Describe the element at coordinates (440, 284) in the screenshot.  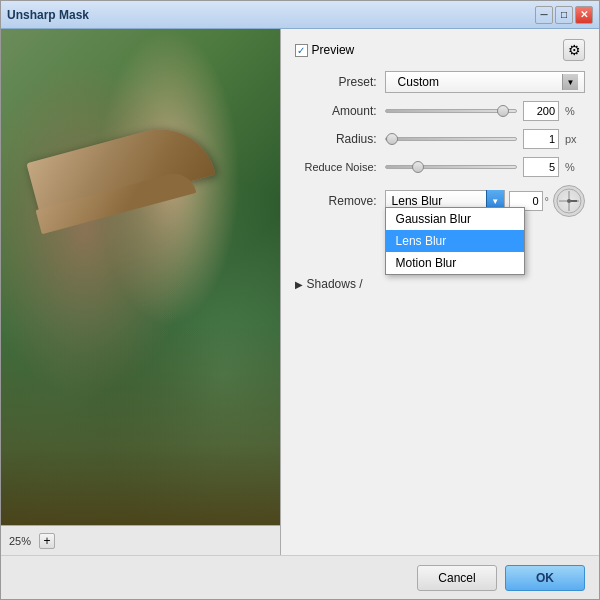
I see `shadows-section: ▶ Shadows /` at that location.